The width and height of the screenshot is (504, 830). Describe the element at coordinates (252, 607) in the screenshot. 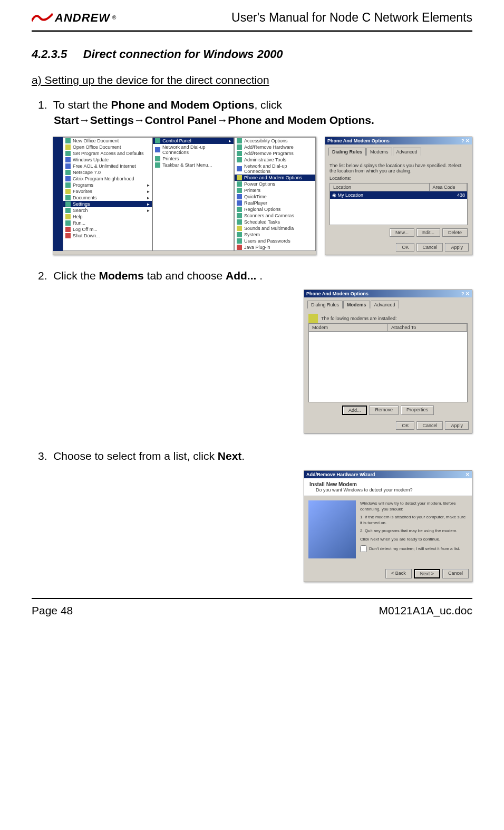

I see `page-footer: Page 48 M0121A1A_uc.doc` at that location.